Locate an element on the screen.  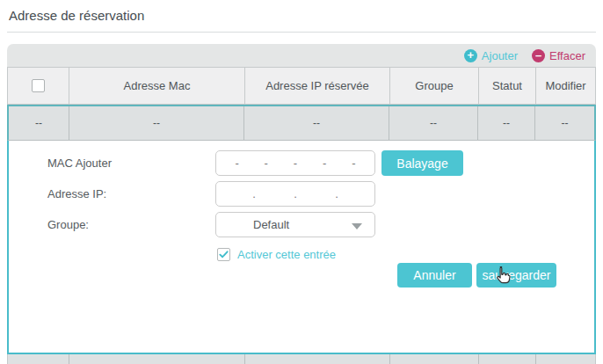
row-status-cell: -- is located at coordinates (506, 123).